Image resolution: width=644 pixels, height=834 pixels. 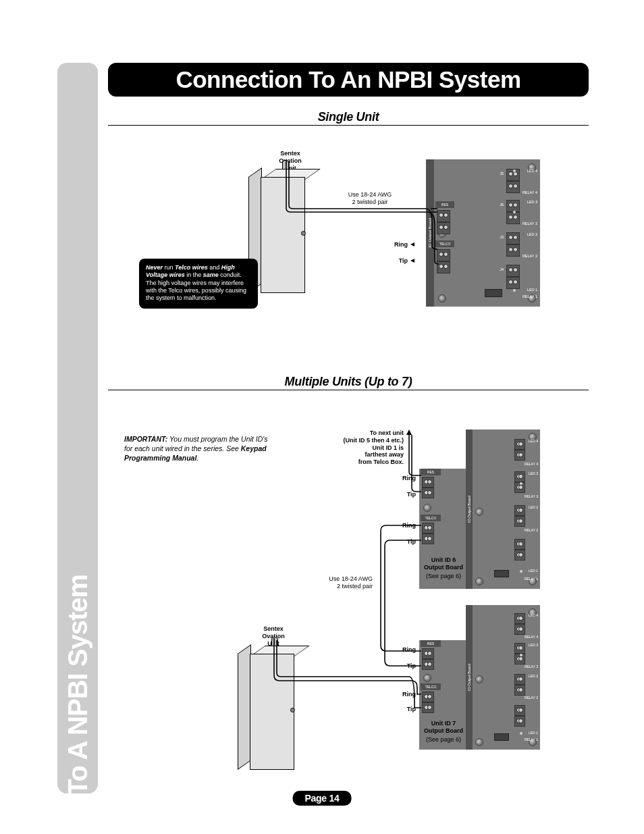 What do you see at coordinates (469, 509) in the screenshot?
I see `board6-rail: IO Output Board` at bounding box center [469, 509].